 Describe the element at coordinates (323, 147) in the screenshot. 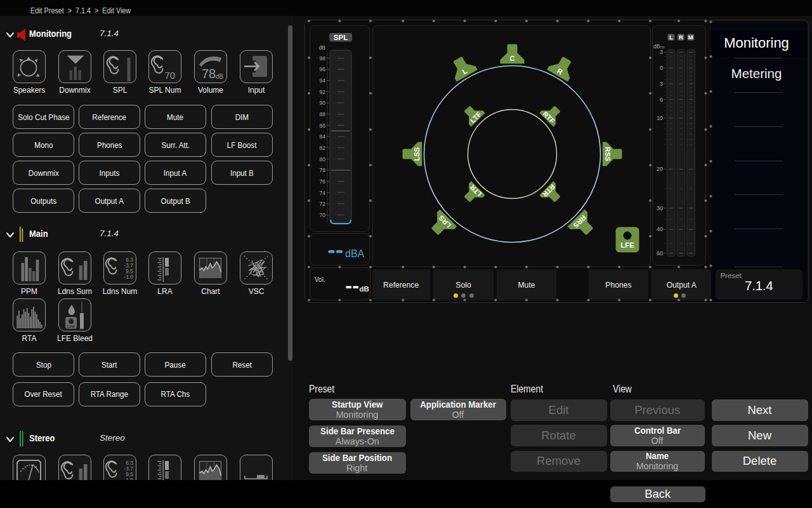

I see `svg-text: 82` at that location.